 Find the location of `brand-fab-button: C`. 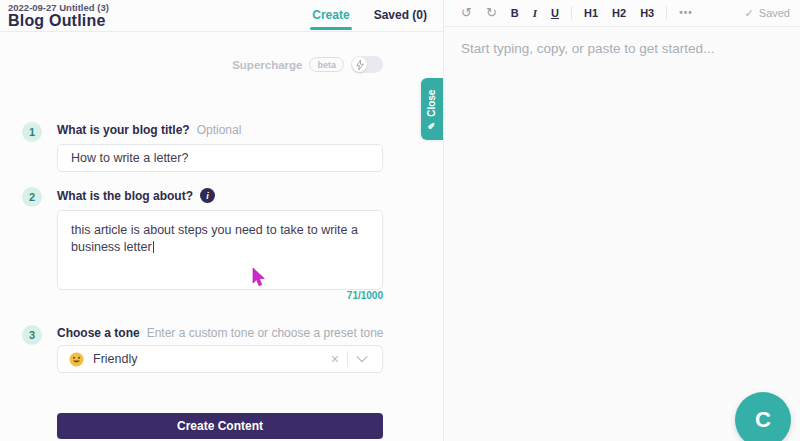

brand-fab-button: C is located at coordinates (763, 416).